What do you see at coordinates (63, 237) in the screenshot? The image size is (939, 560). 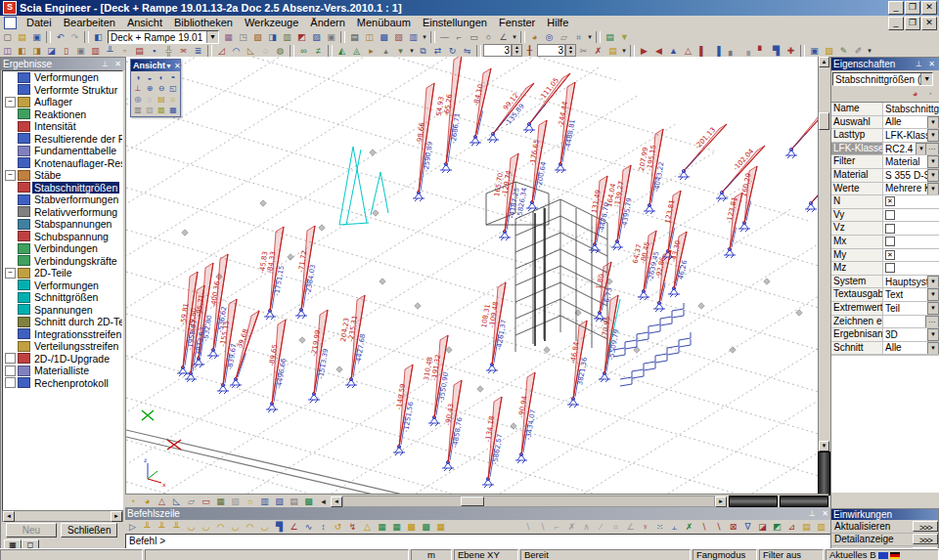 I see `tree-item-schubspannung: Schubspannung` at bounding box center [63, 237].